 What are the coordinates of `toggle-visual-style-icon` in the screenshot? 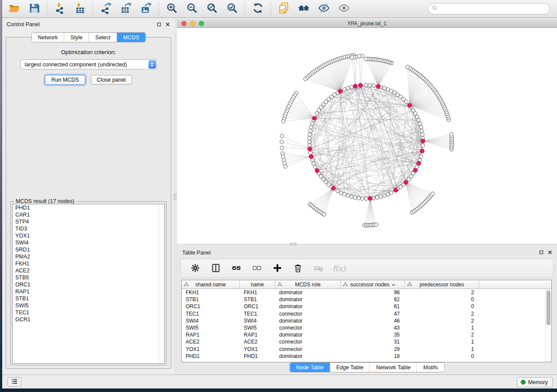 It's located at (324, 9).